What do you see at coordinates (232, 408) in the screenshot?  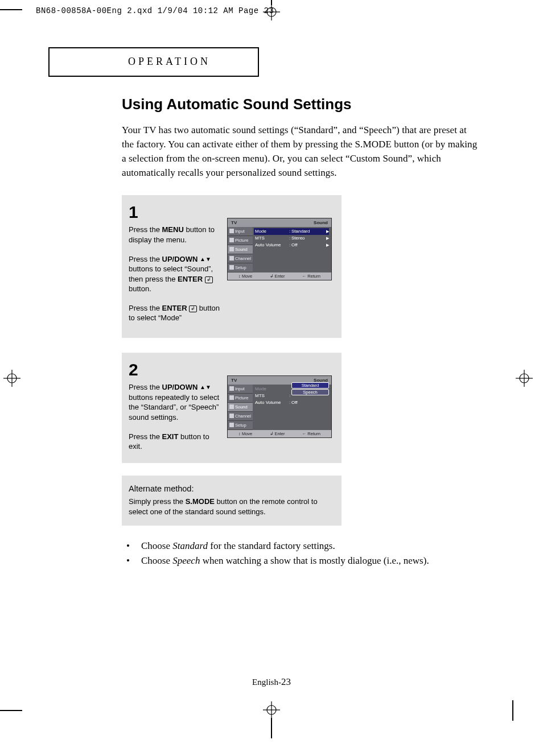 I see `step-2-panel: 2 Press the UP/DOWN ▲▼ buttons repeatedl…` at bounding box center [232, 408].